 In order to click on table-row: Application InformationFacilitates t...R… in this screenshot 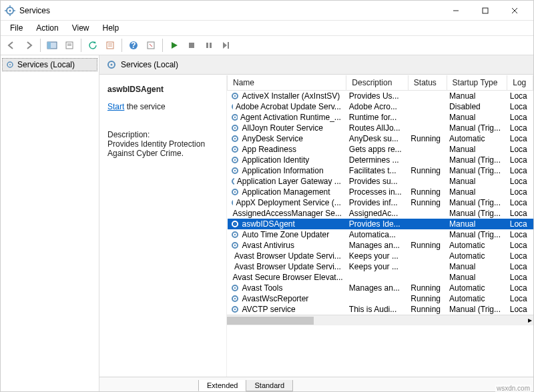, I will do `click(380, 171)`.